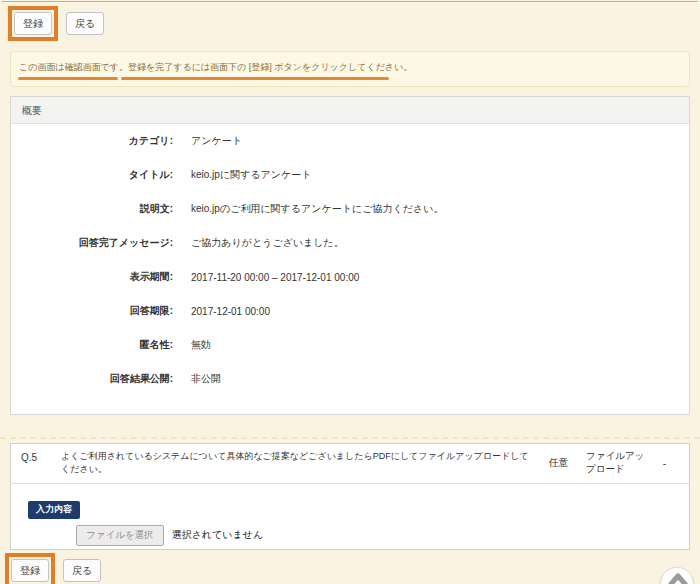 The image size is (700, 584). I want to click on confirmation-notice: この画面は確認画面です。登録を完了するには画面下の [登録] ボタンをクリックし…, so click(350, 69).